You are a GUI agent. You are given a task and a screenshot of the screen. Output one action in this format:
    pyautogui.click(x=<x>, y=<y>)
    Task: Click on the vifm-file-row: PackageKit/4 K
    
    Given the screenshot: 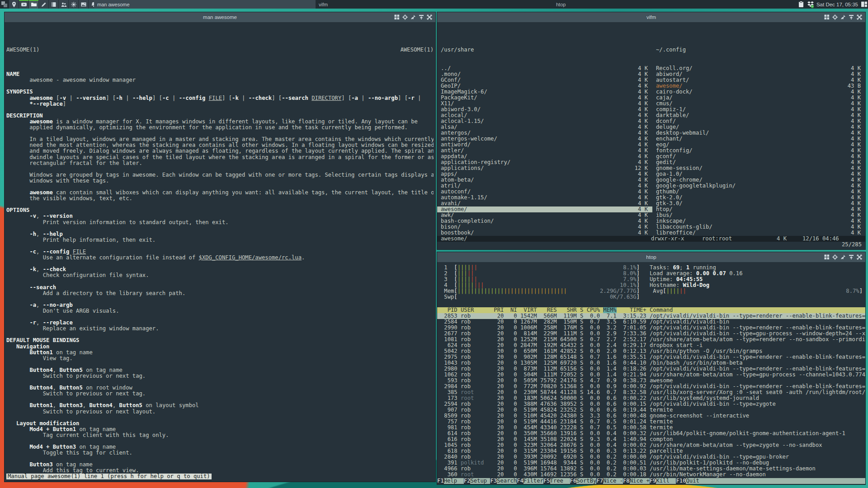 What is the action you would take?
    pyautogui.click(x=545, y=98)
    